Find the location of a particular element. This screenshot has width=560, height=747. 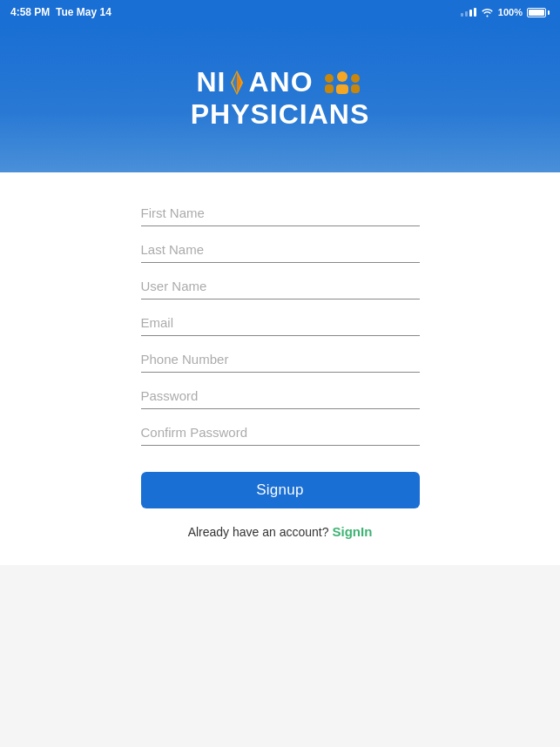

logo-line1: NI ANO is located at coordinates (280, 82).